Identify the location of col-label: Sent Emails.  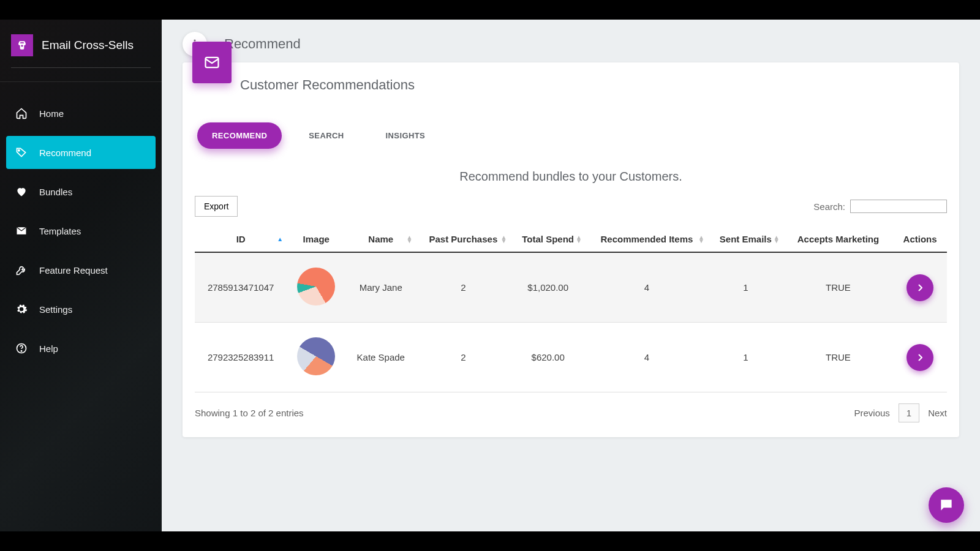
(746, 239).